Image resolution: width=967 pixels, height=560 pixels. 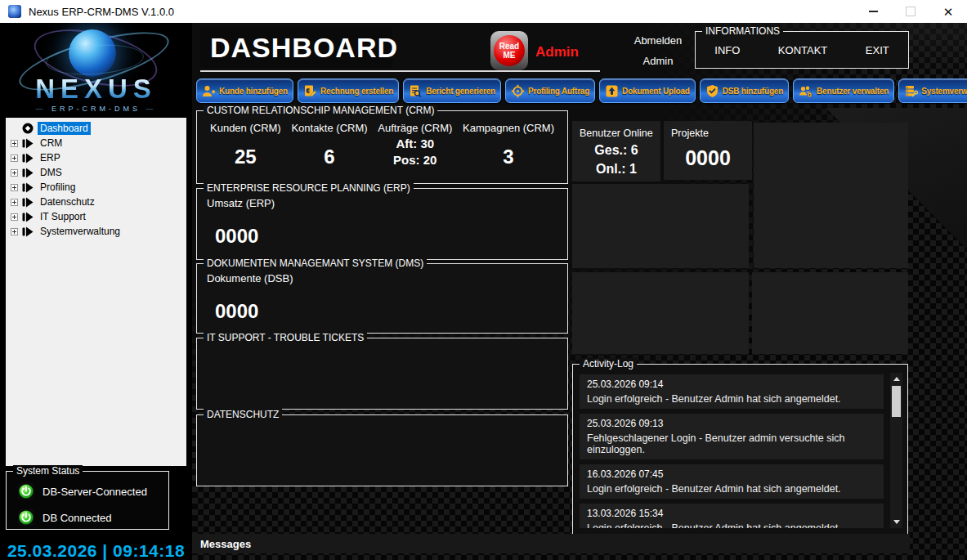 I want to click on app-icon, so click(x=15, y=11).